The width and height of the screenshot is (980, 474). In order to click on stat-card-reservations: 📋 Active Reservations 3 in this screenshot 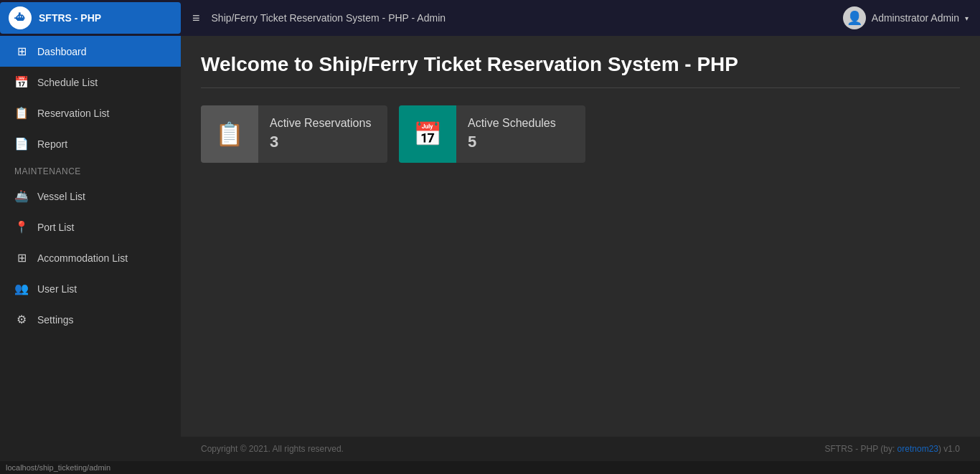, I will do `click(294, 134)`.